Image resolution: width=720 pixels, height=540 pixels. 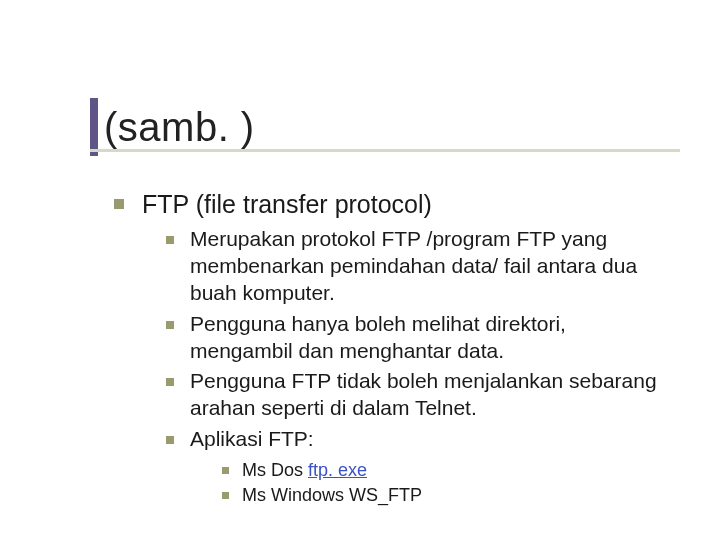 What do you see at coordinates (424, 394) in the screenshot?
I see `point-text: Pengguna FTP tidak boleh menjalankan seb…` at bounding box center [424, 394].